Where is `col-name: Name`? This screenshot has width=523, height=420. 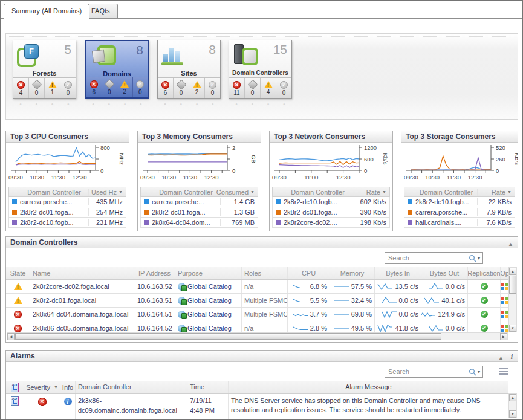 col-name: Name is located at coordinates (82, 273).